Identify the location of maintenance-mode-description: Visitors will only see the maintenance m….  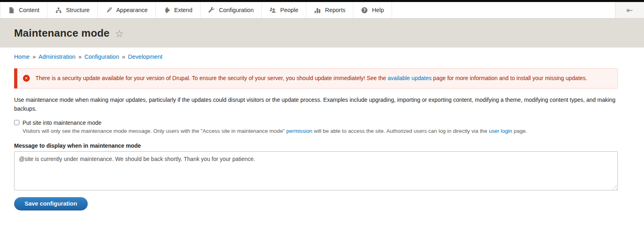
(316, 131).